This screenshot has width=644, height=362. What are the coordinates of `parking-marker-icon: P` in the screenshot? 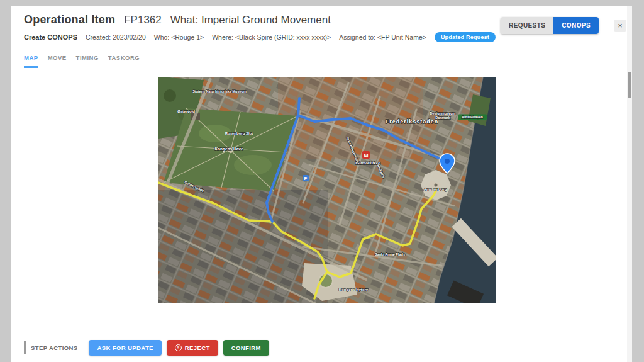 It's located at (306, 178).